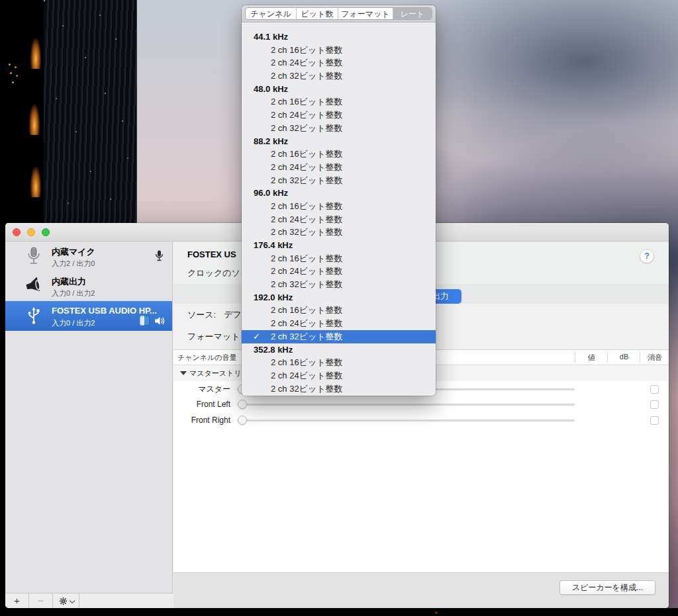 The height and width of the screenshot is (616, 678). Describe the element at coordinates (46, 232) in the screenshot. I see `zoom-button` at that location.